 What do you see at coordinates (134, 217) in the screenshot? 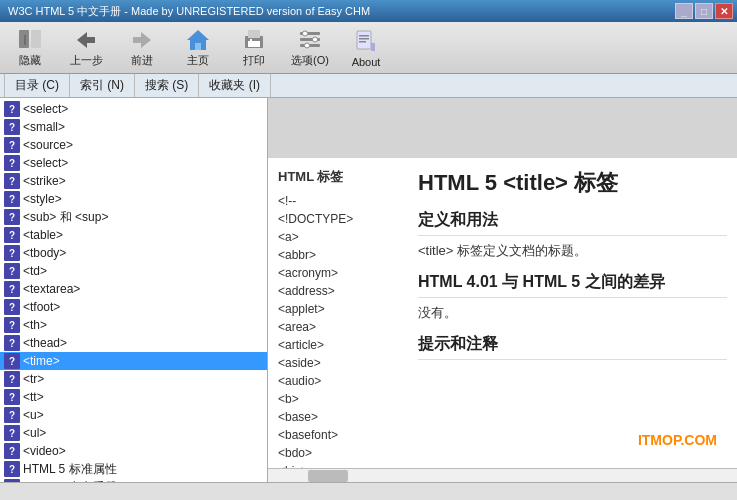
I see `tree-item: ?<sub> 和 <sup>` at bounding box center [134, 217].